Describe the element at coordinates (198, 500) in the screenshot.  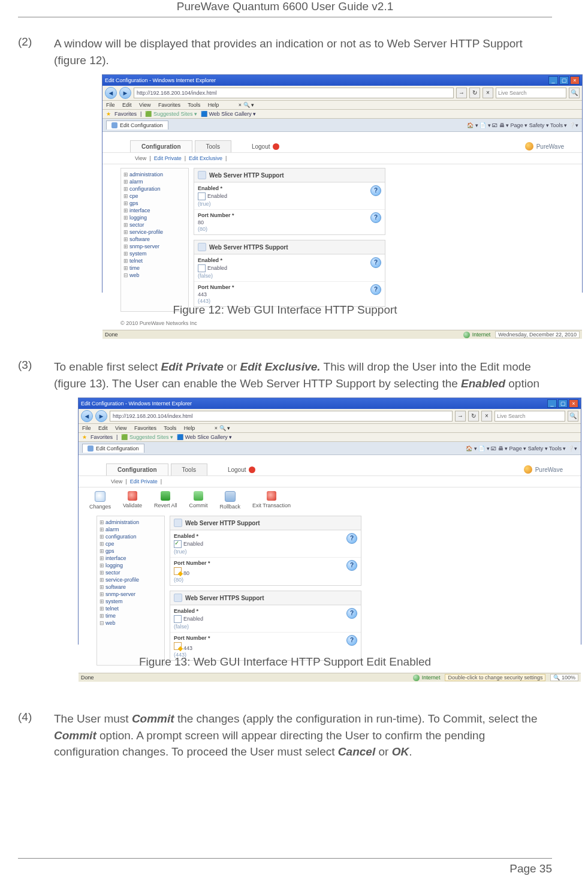
I see `tool-commit: Commit` at that location.